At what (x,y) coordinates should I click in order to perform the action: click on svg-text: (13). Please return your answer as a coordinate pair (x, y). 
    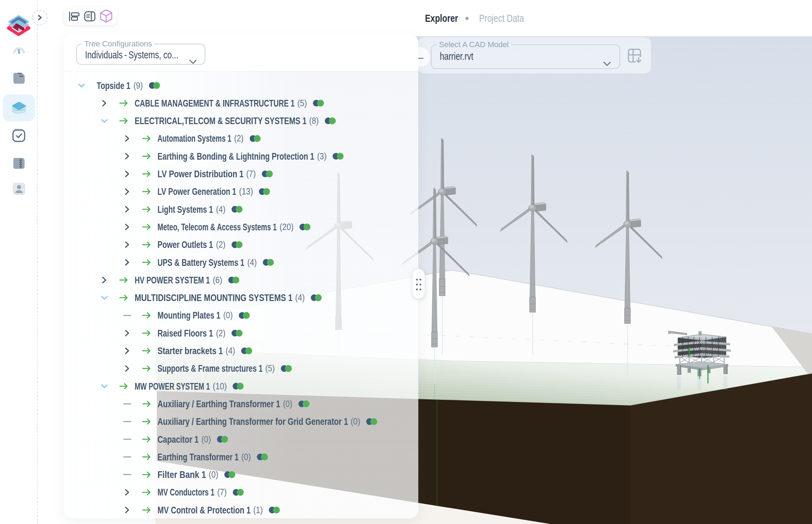
    Looking at the image, I should click on (246, 191).